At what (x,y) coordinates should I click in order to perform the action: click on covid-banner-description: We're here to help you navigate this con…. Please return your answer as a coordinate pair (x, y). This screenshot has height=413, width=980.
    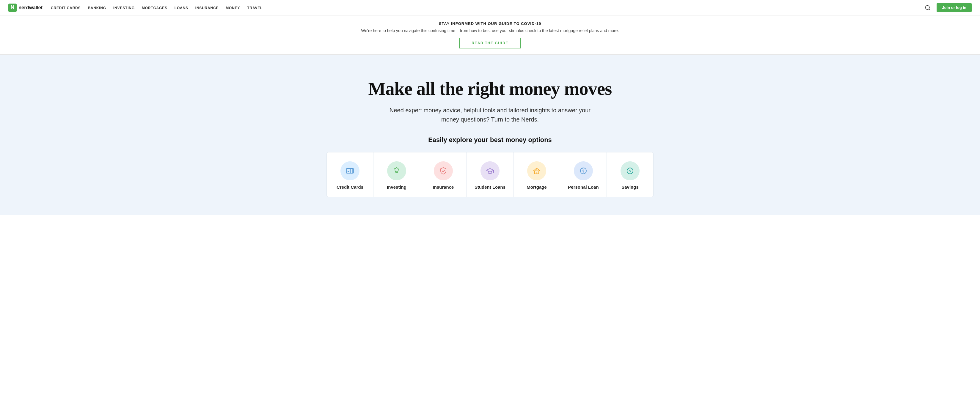
    Looking at the image, I should click on (490, 30).